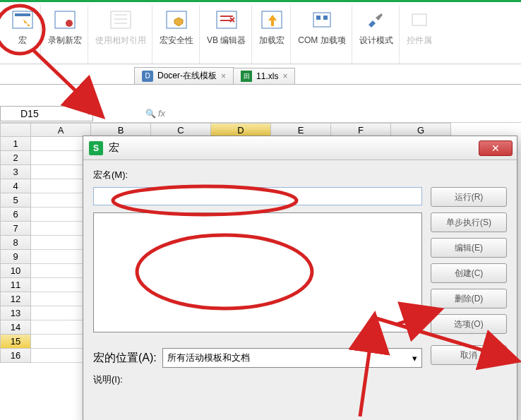  Describe the element at coordinates (226, 41) in the screenshot. I see `ribbon-label: VB 编辑器` at that location.